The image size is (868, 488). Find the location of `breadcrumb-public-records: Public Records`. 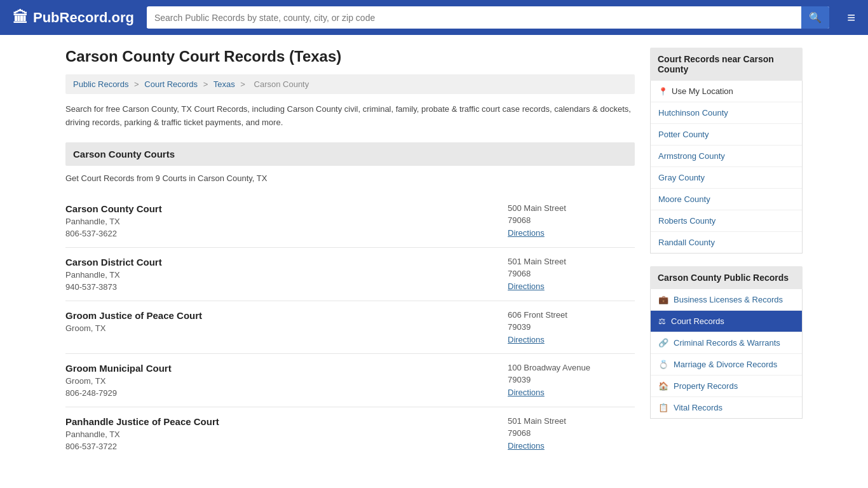

breadcrumb-public-records: Public Records is located at coordinates (100, 84).